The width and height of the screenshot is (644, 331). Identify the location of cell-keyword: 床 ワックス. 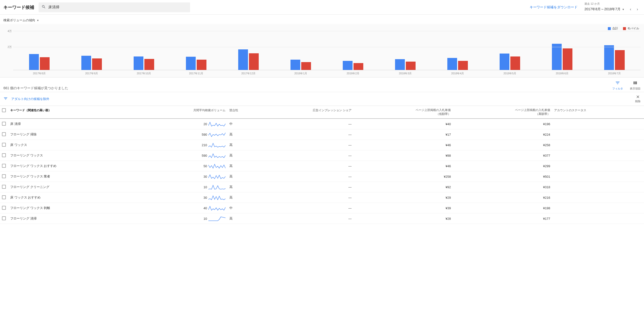
(72, 145).